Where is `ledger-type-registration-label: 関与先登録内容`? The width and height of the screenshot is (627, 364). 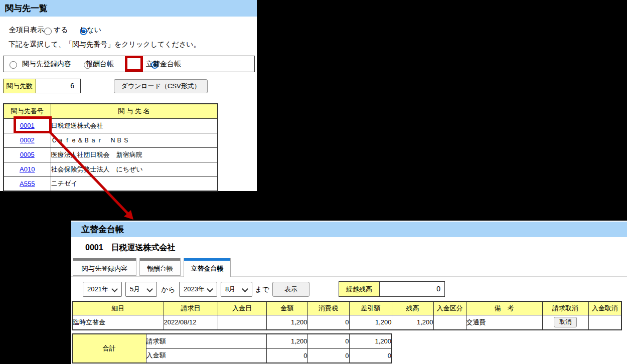 ledger-type-registration-label: 関与先登録内容 is located at coordinates (47, 64).